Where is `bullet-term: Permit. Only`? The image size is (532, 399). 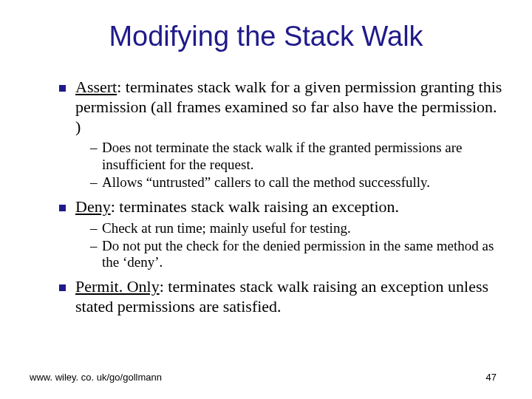
bullet-term: Permit. Only is located at coordinates (117, 287).